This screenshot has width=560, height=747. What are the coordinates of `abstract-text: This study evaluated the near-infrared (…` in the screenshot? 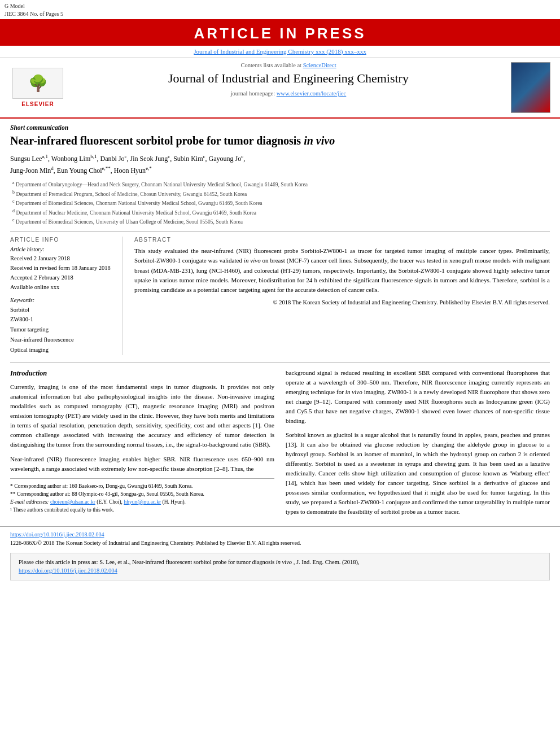 It's located at (342, 270).